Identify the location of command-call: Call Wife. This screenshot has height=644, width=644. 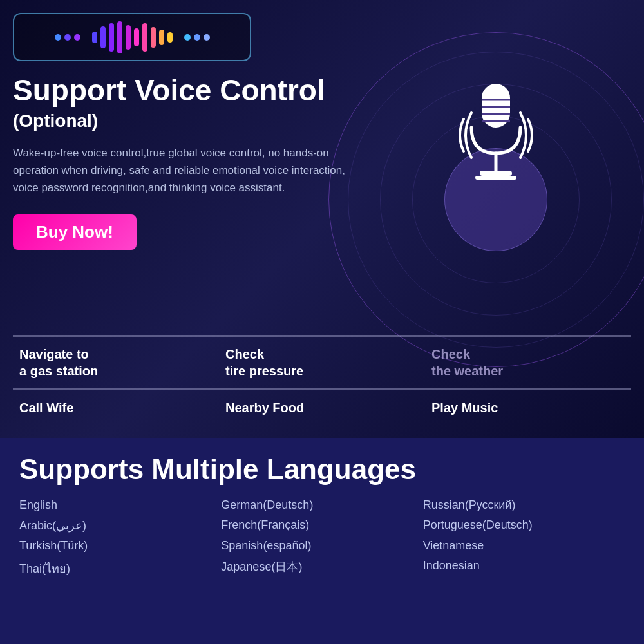
(116, 407).